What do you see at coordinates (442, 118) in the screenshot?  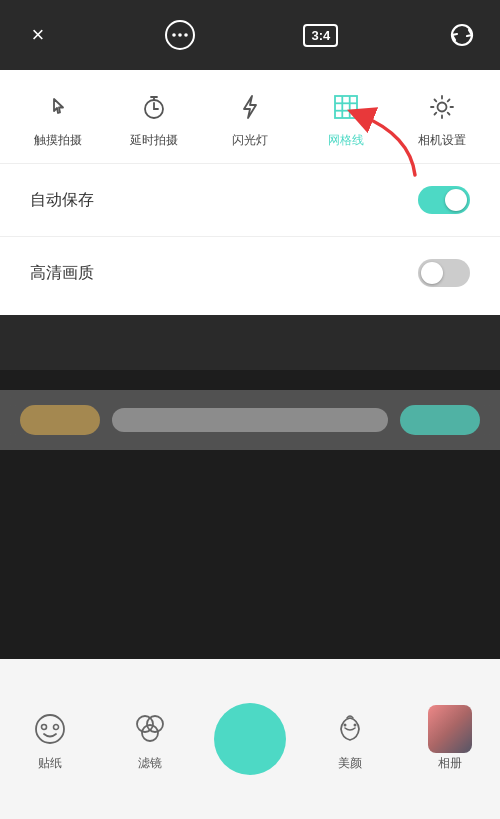 I see `toolbar-camera-settings: 相机设置` at bounding box center [442, 118].